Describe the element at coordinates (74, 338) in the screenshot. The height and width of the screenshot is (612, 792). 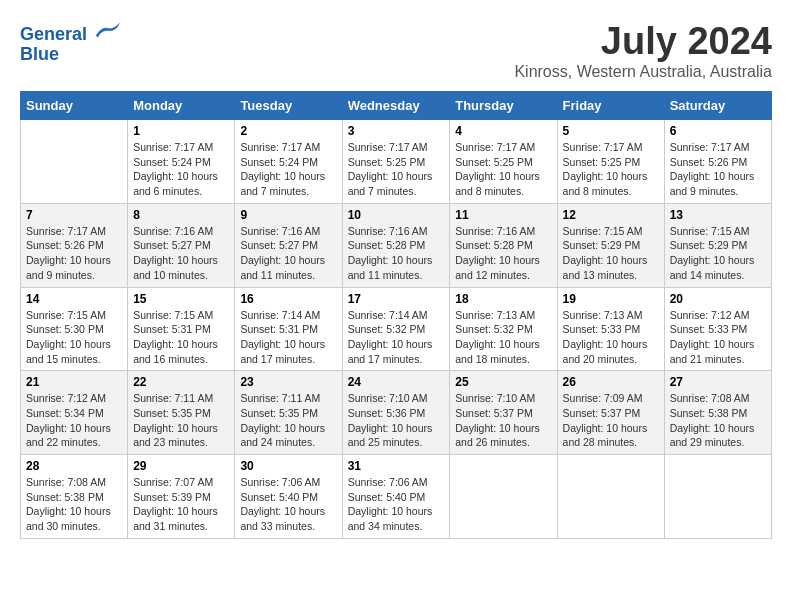
I see `day-info: Sunrise: 7:15 AM Sunset: 5:30 PM Dayligh…` at that location.